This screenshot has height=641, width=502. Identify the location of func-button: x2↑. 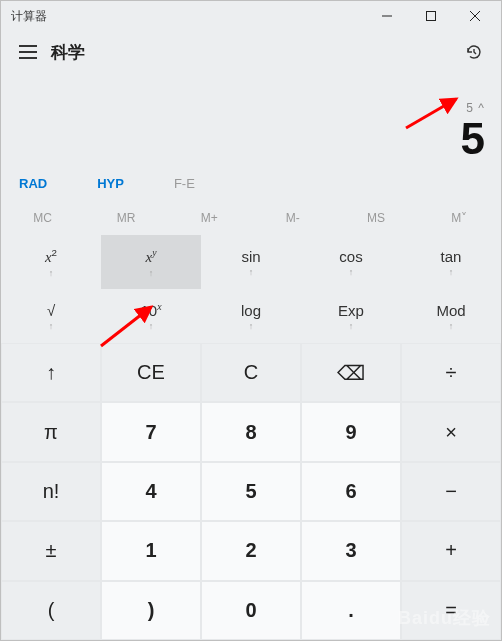
(51, 262).